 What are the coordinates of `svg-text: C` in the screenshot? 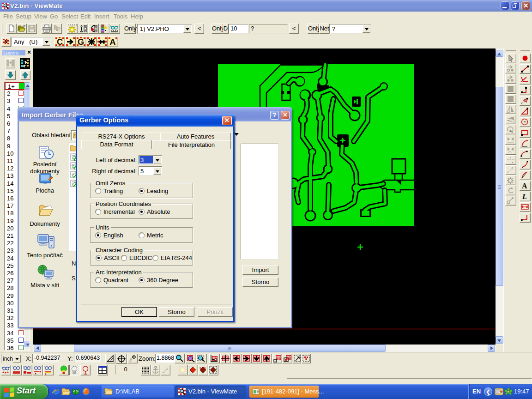 It's located at (60, 42).